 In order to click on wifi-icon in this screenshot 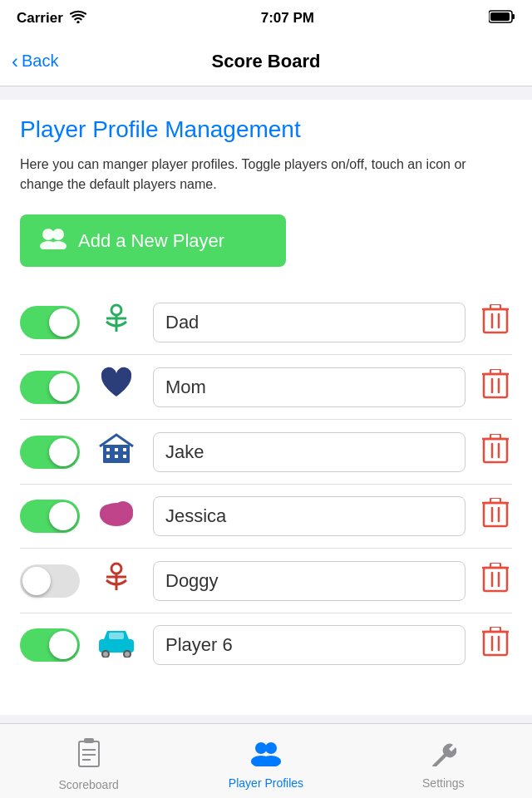, I will do `click(78, 18)`.